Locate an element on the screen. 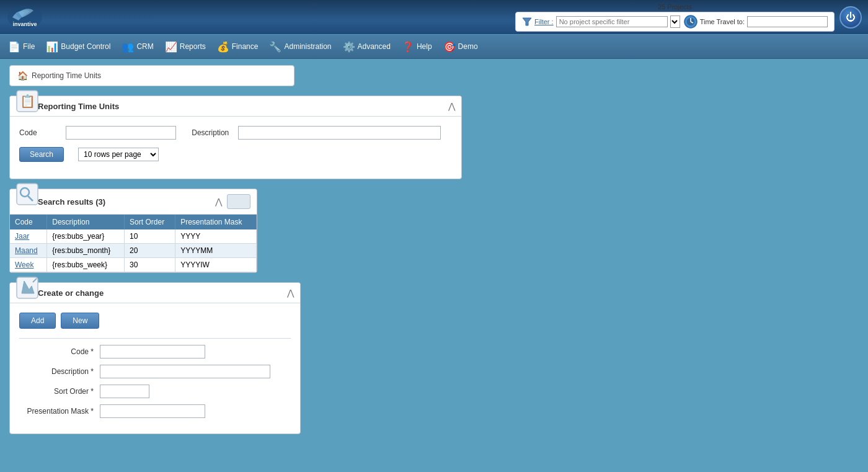  cell-description: {res:bubs_year} is located at coordinates (86, 237).